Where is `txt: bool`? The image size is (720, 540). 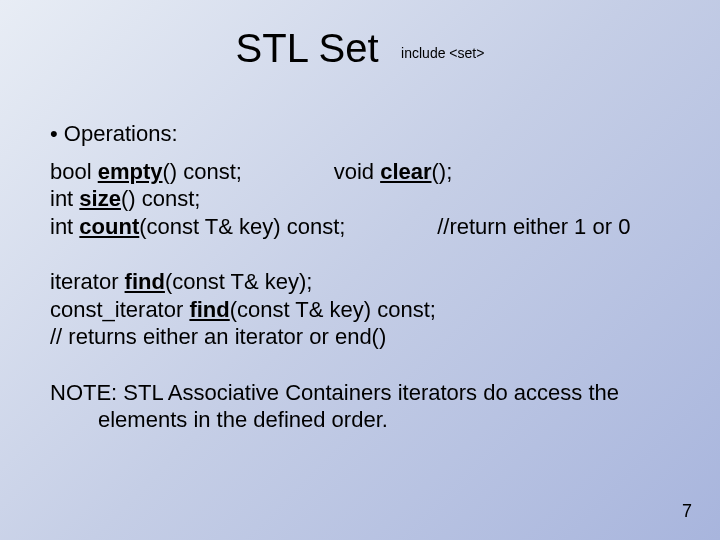 txt: bool is located at coordinates (74, 172).